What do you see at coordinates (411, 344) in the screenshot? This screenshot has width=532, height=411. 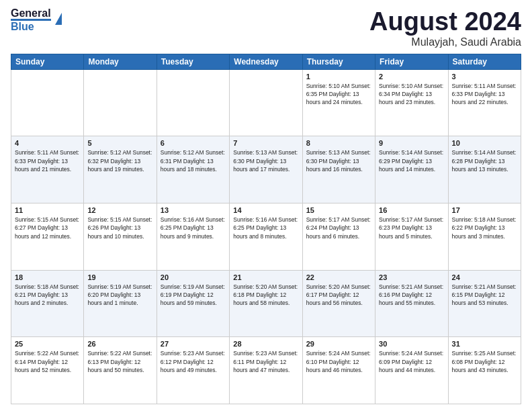 I see `day-number: 30` at bounding box center [411, 344].